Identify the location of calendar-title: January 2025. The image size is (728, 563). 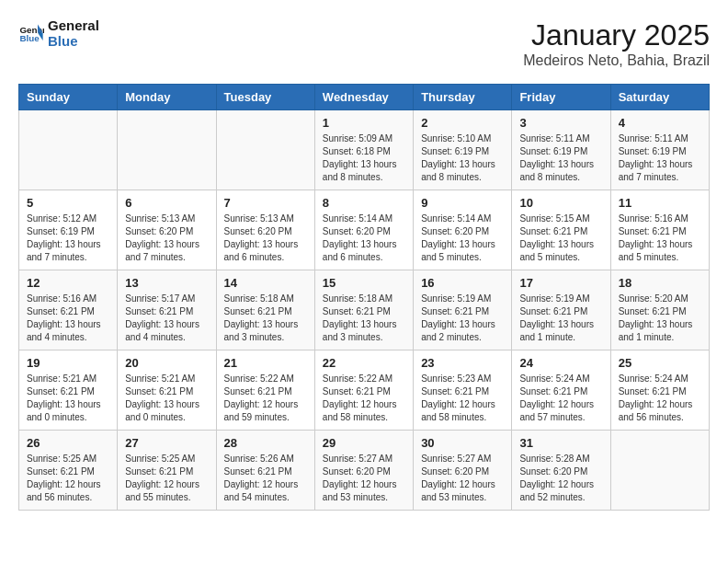
(616, 35).